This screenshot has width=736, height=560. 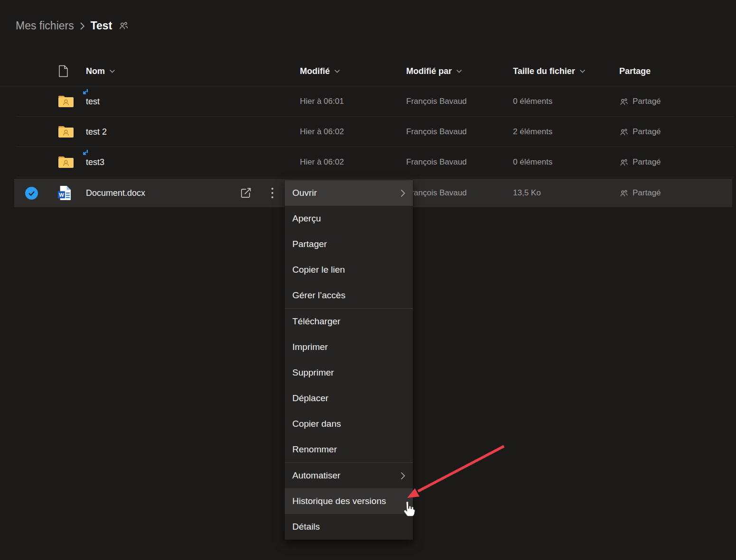 What do you see at coordinates (349, 527) in the screenshot?
I see `menu-item-details: Détails` at bounding box center [349, 527].